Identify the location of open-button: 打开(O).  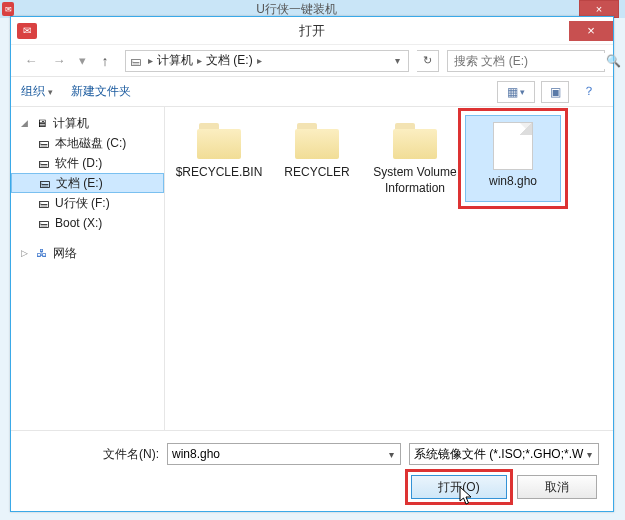
(459, 487).